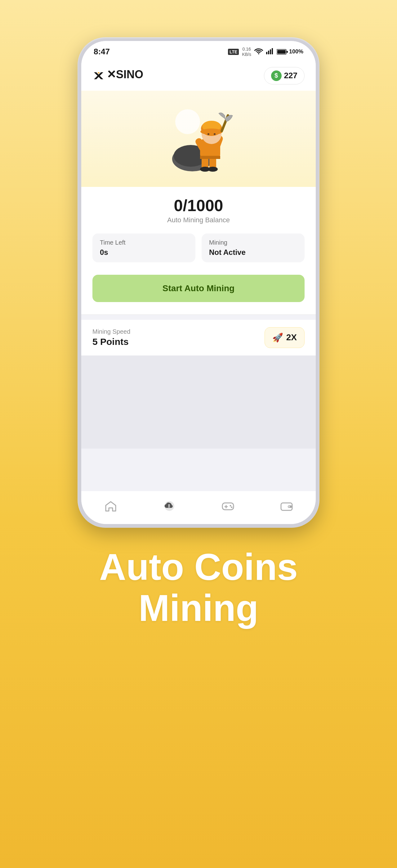 This screenshot has height=868, width=397. I want to click on time-left-label: Time Left, so click(144, 243).